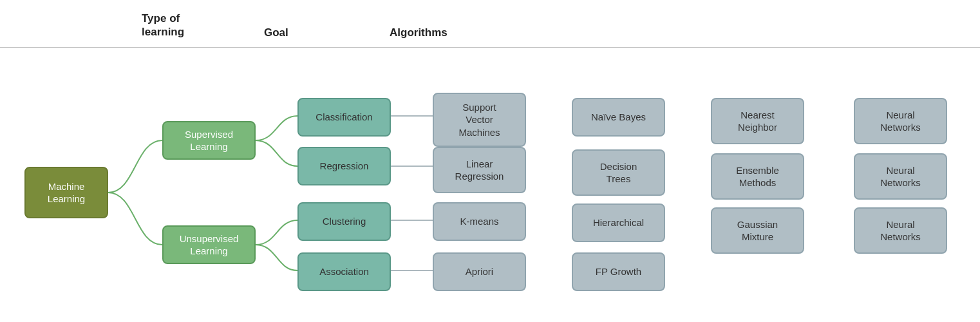  What do you see at coordinates (618, 272) in the screenshot?
I see `fp-growth-node: FP Growth` at bounding box center [618, 272].